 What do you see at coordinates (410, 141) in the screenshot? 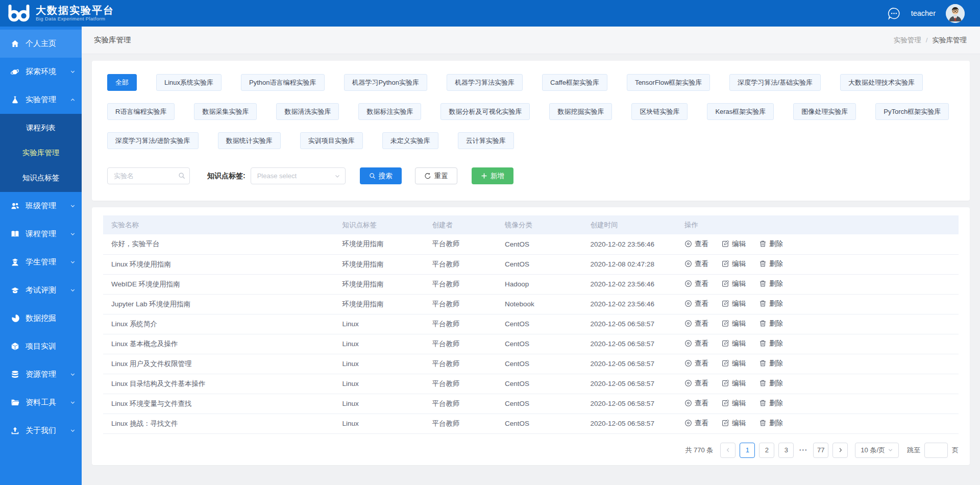
I see `filter-tag: 未定义实验库` at bounding box center [410, 141].